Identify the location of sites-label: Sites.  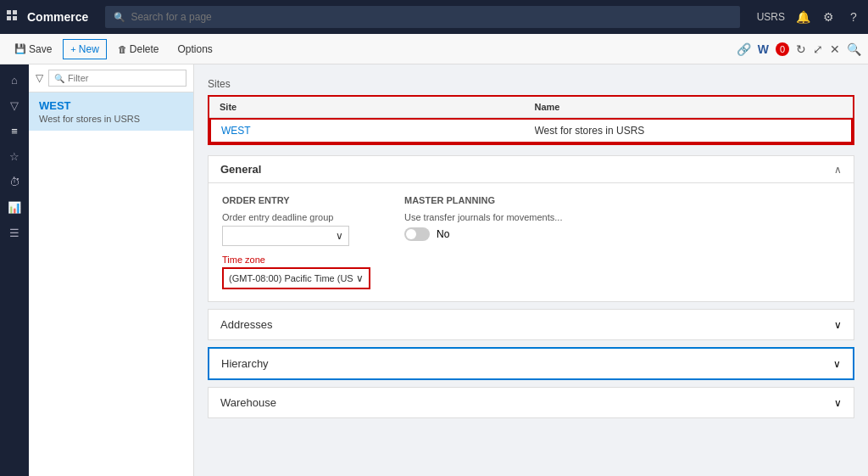
(531, 84).